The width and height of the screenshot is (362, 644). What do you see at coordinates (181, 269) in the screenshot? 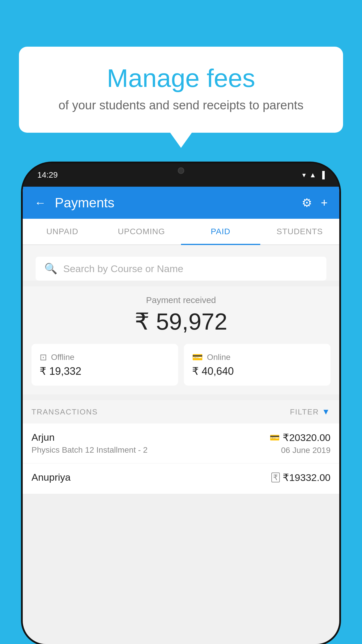
I see `search-bar: 🔍 Search by Course or Name` at bounding box center [181, 269].